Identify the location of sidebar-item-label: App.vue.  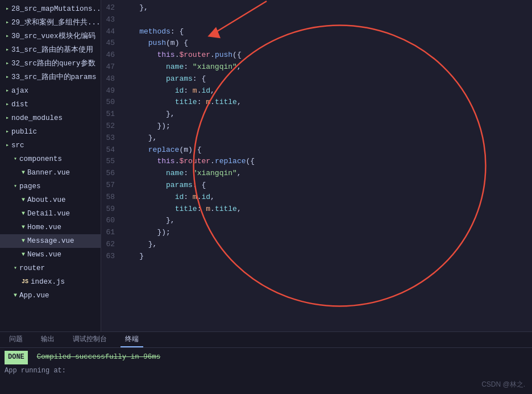
(34, 296).